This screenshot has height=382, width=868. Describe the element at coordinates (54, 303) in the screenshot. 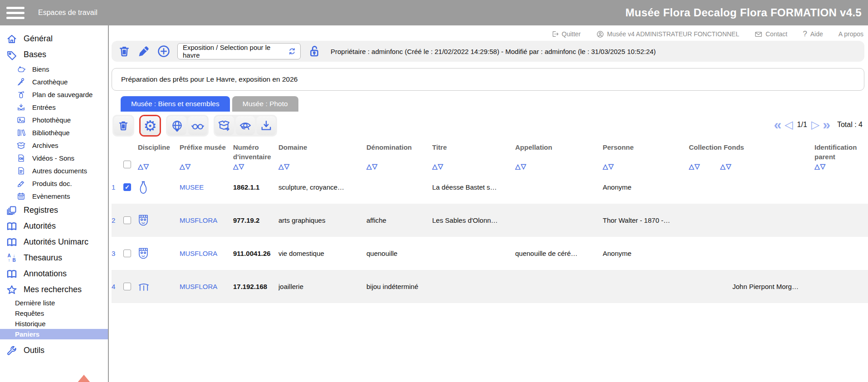

I see `sidebar-item-derniere-liste: Dernière liste` at that location.